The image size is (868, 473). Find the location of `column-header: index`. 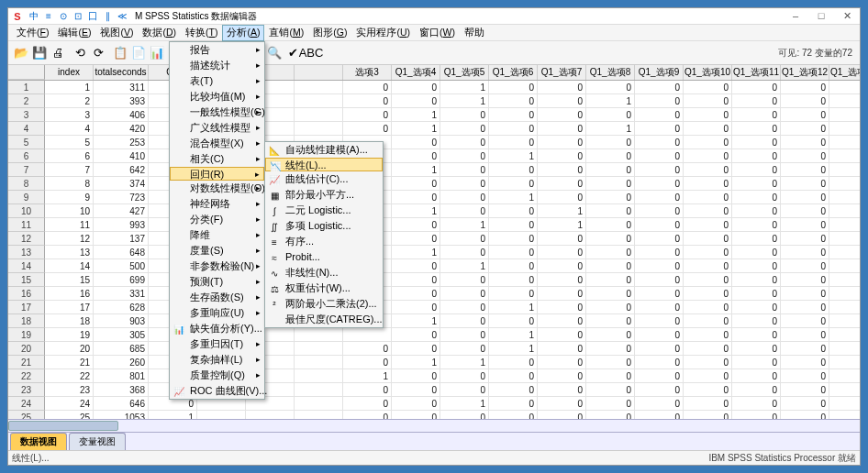

column-header: index is located at coordinates (70, 72).